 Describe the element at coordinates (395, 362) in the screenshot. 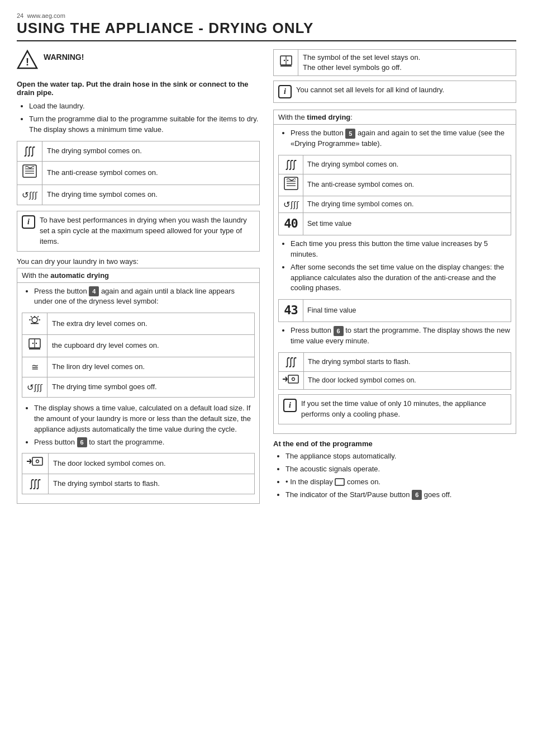

I see `table-row: ʃʃʃ The drying symbol starts to flash.` at that location.